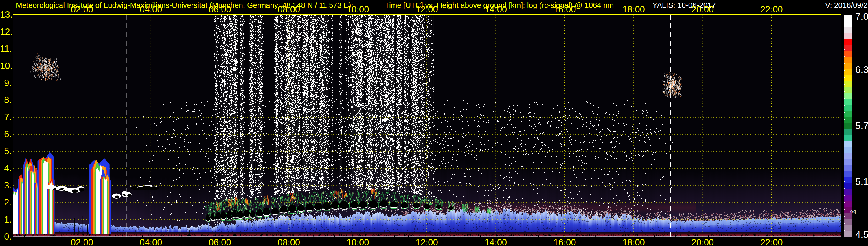 Image resolution: width=868 pixels, height=246 pixels. What do you see at coordinates (496, 242) in the screenshot?
I see `x-tick-label-bottom: 14:00` at bounding box center [496, 242].